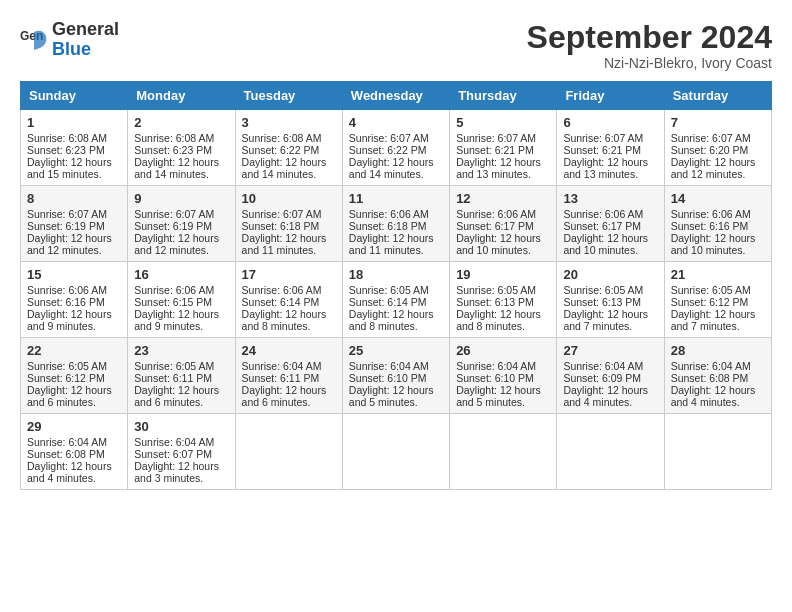 The height and width of the screenshot is (612, 792). Describe the element at coordinates (396, 148) in the screenshot. I see `week-row-1: 1Sunrise: 6:08 AMSunset: 6:23 PMDaylight…` at that location.